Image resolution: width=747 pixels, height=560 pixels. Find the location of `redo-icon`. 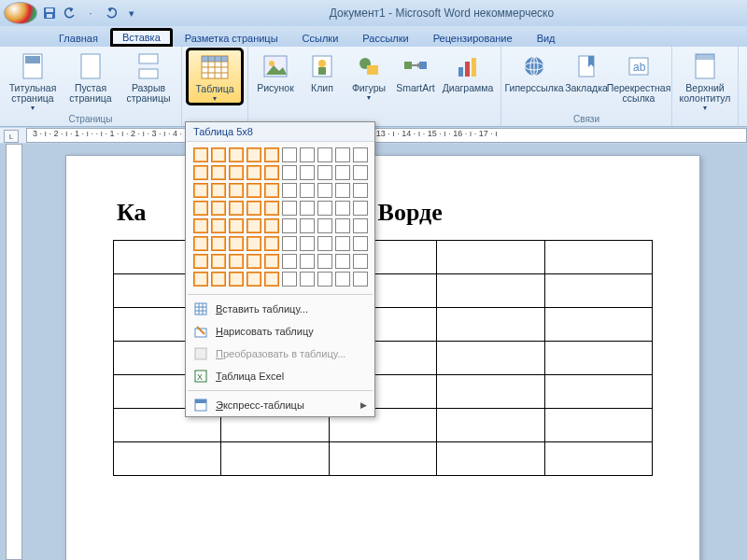

redo-icon is located at coordinates (111, 13).